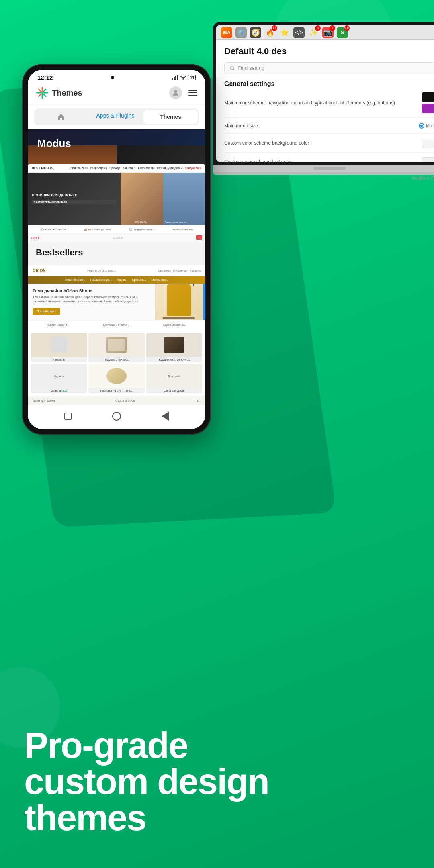 The height and width of the screenshot is (868, 434). What do you see at coordinates (323, 178) in the screenshot?
I see `macbook-label: MacBook Pro` at bounding box center [323, 178].